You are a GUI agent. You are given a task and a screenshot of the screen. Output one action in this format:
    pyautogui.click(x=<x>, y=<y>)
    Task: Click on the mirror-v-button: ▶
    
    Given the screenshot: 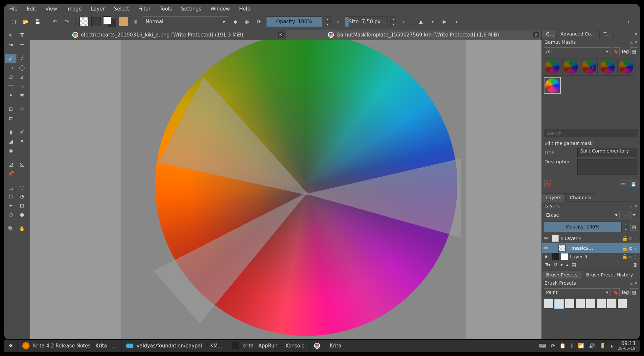 What is the action you would take?
    pyautogui.click(x=445, y=22)
    